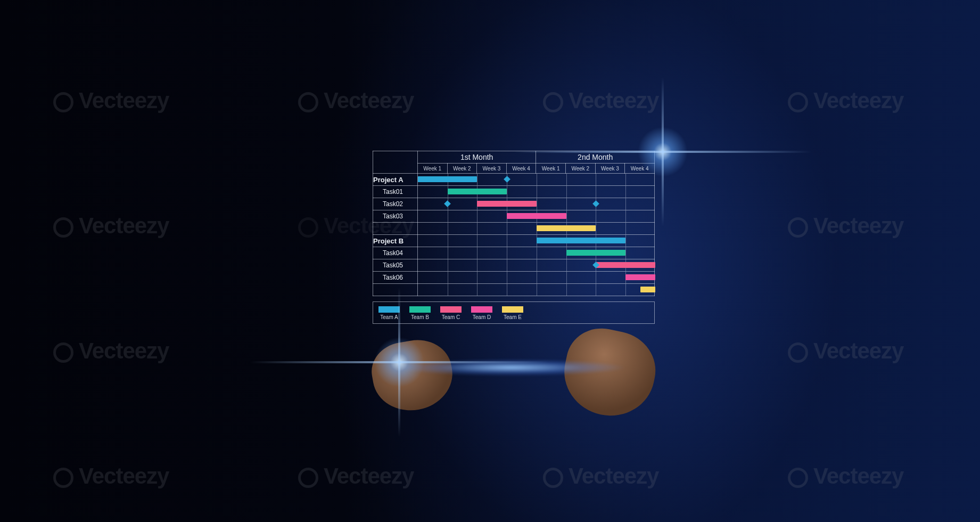 The image size is (980, 522). Describe the element at coordinates (514, 254) in the screenshot. I see `gantt-task-row: Task04` at that location.